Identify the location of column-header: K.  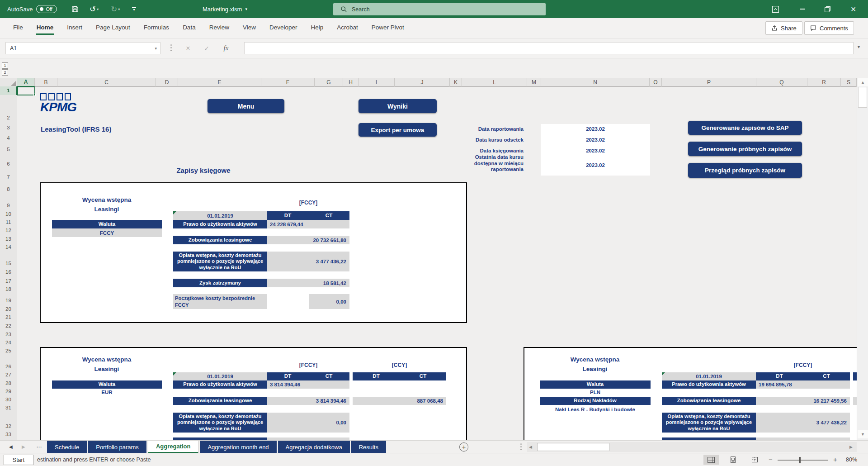
(456, 82).